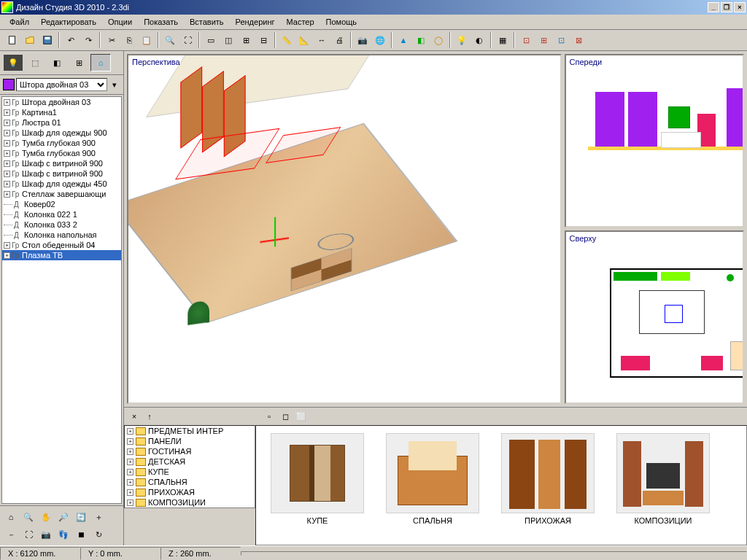 The image size is (747, 560). I want to click on cone-button: ▲, so click(403, 40).